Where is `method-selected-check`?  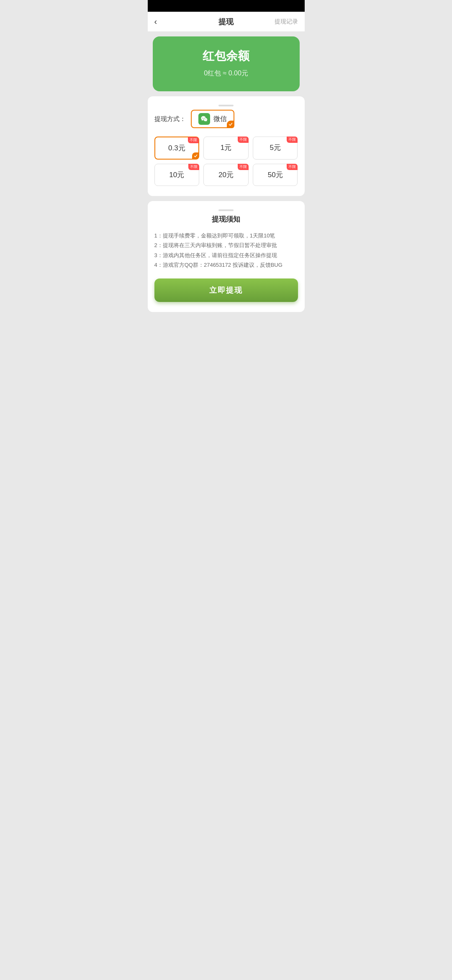
method-selected-check is located at coordinates (231, 124).